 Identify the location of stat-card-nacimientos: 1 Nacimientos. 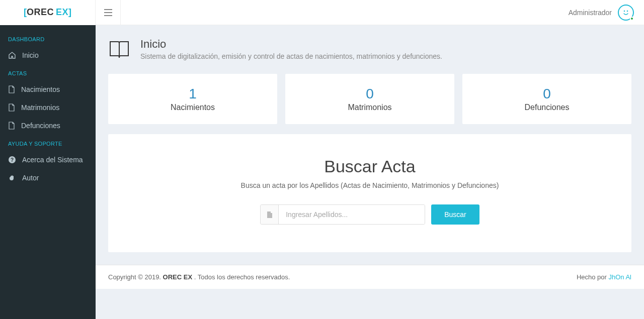
(193, 99).